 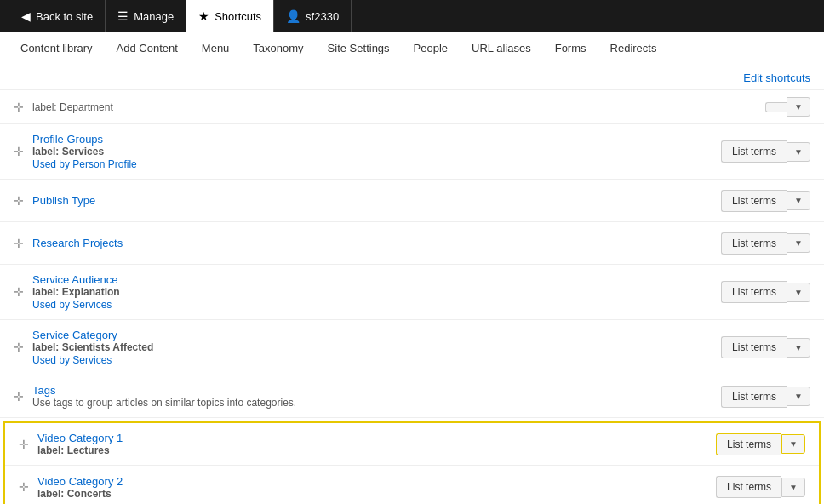 What do you see at coordinates (412, 78) in the screenshot?
I see `edit-shortcuts-bar: Edit shortcuts` at bounding box center [412, 78].